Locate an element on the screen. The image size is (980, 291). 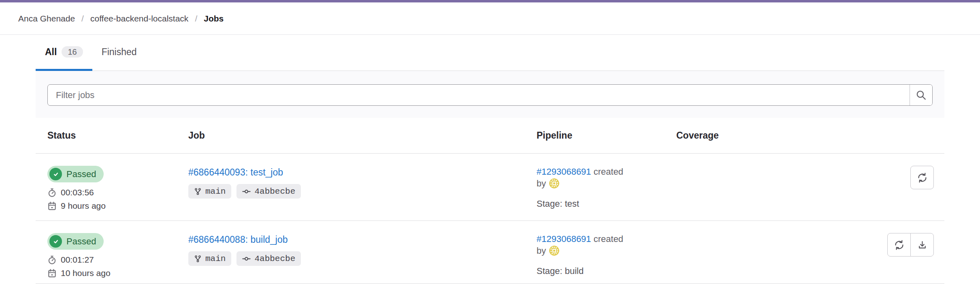
job-duration: 00:03:56 is located at coordinates (77, 193).